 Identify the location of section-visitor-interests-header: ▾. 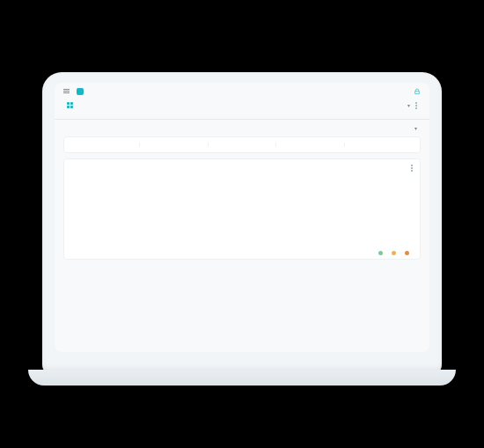
(242, 129).